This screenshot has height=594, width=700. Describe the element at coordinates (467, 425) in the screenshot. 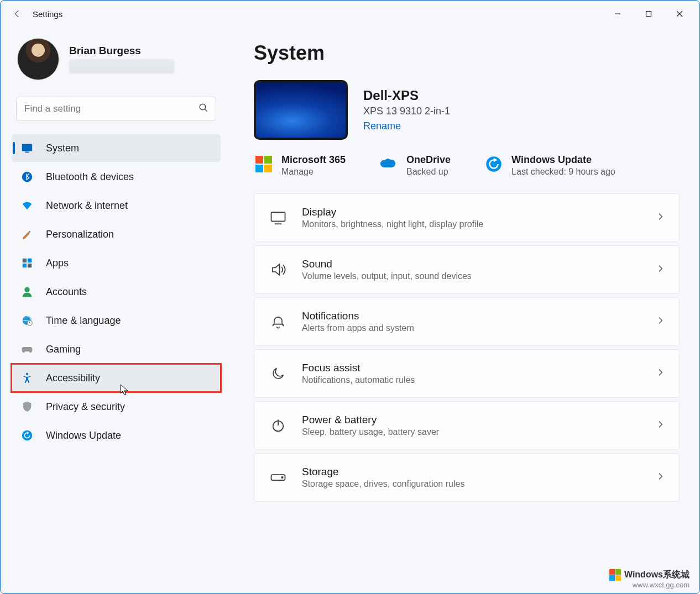

I see `card-power-battery: Power & batterySleep, battery usage, bat…` at that location.